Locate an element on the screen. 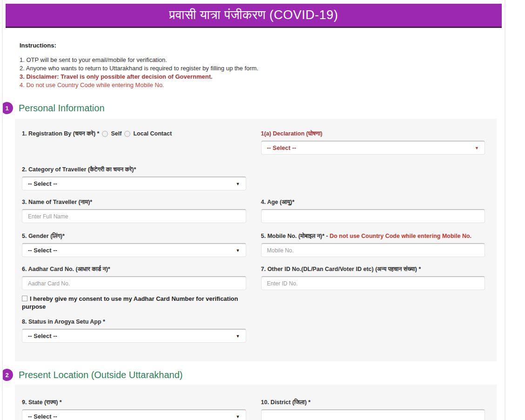 The height and width of the screenshot is (420, 525). radio-local-contact-label: Local Contact is located at coordinates (153, 134).